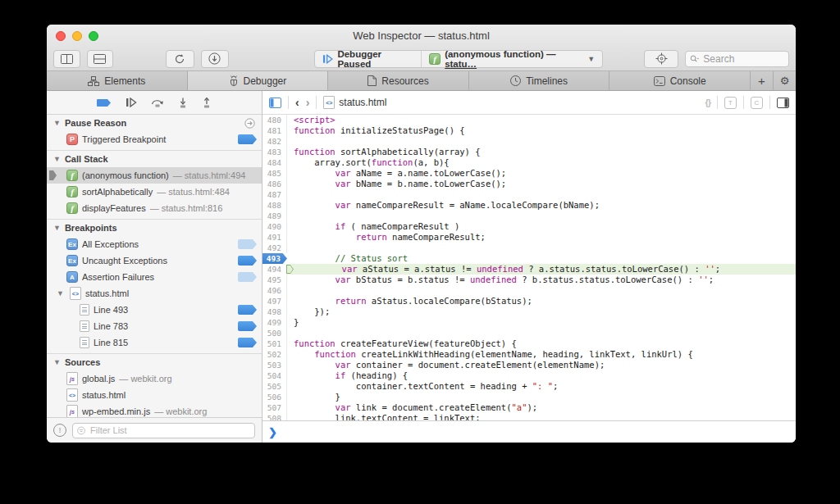  What do you see at coordinates (183, 103) in the screenshot?
I see `step-into-button` at bounding box center [183, 103].